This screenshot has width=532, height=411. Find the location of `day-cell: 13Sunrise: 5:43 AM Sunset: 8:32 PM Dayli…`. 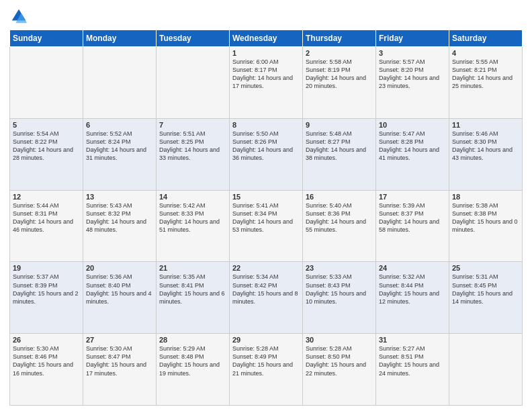

day-cell: 13Sunrise: 5:43 AM Sunset: 8:32 PM Dayli… is located at coordinates (120, 226).